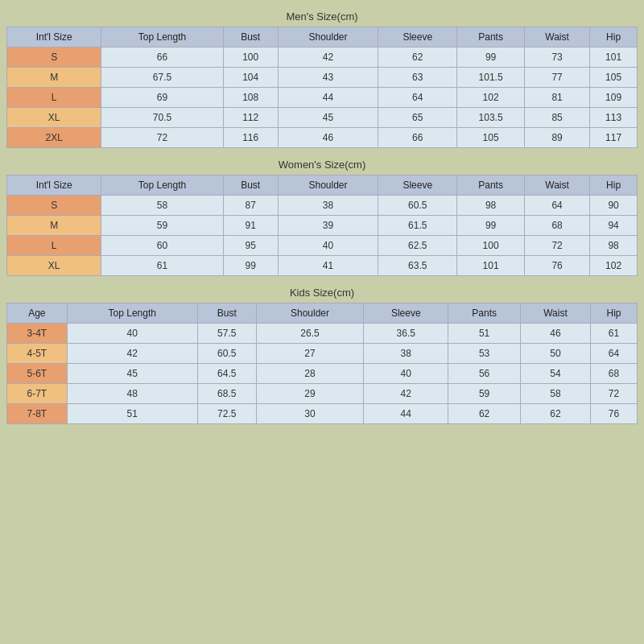 The image size is (644, 644). Describe the element at coordinates (250, 206) in the screenshot. I see `size-value: 87` at that location.